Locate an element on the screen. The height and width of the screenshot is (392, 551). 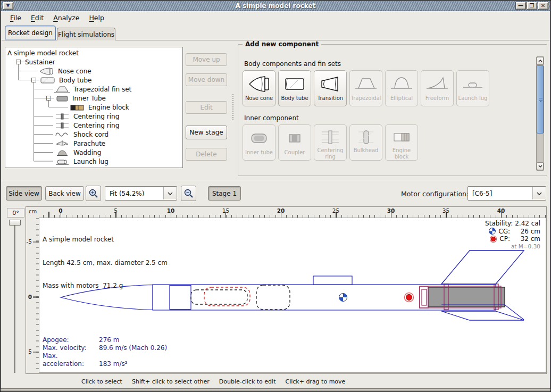
body-tube-icon is located at coordinates (48, 80).